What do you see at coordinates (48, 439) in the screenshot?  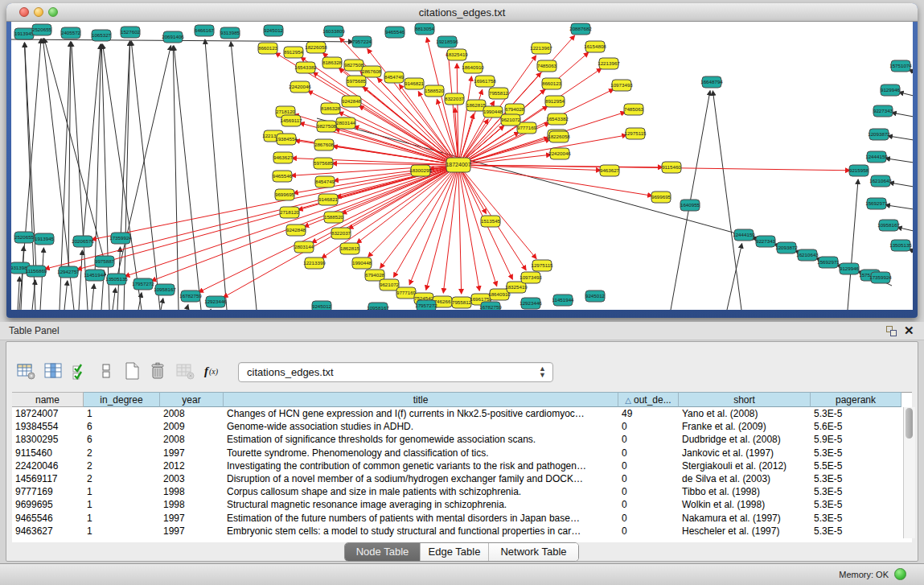 I see `table-cell: 18300295` at bounding box center [48, 439].